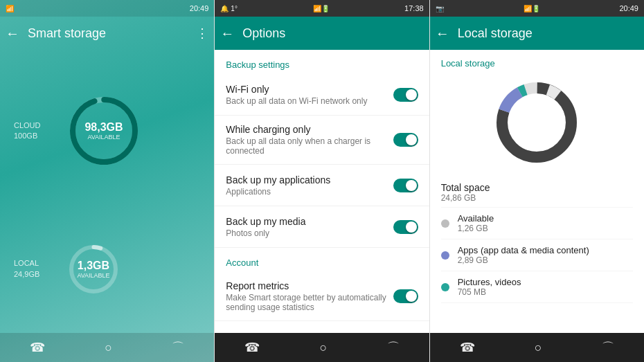 The width and height of the screenshot is (644, 362). What do you see at coordinates (546, 219) in the screenshot?
I see `available-title: Available` at bounding box center [546, 219].